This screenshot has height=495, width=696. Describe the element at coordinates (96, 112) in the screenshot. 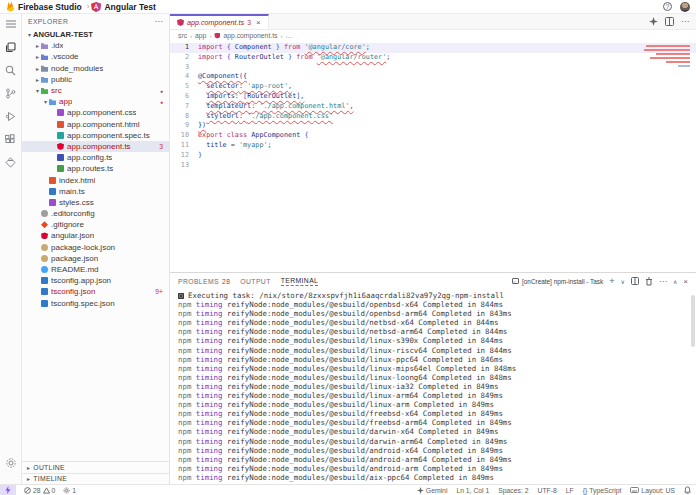

I see `tree-item-app-component-css: app.component.css` at that location.